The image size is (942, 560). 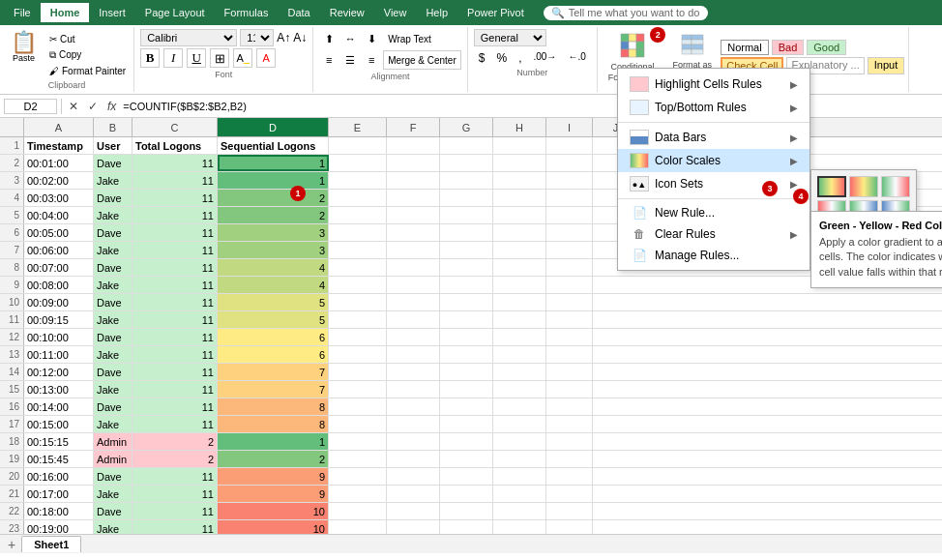 I want to click on cell-a: 00:02:00, so click(x=59, y=180).